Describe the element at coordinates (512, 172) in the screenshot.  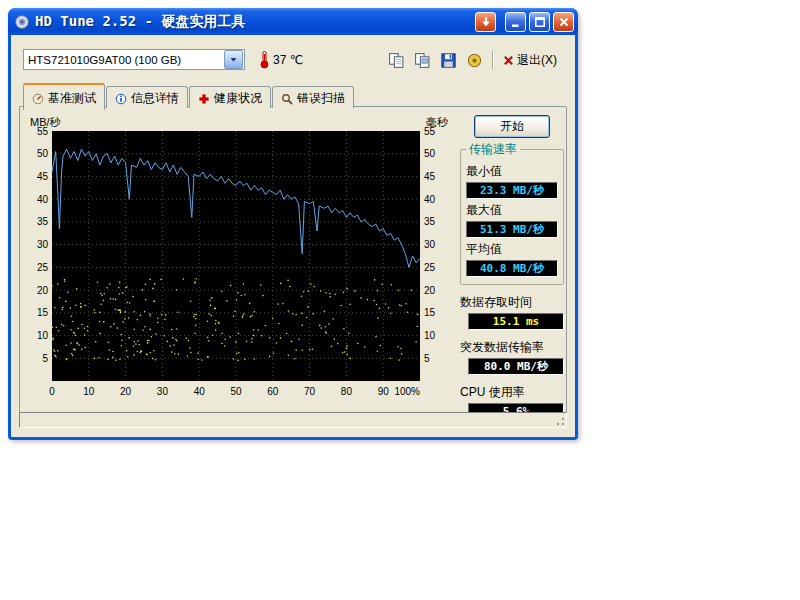
I see `min-label: 最小值` at that location.